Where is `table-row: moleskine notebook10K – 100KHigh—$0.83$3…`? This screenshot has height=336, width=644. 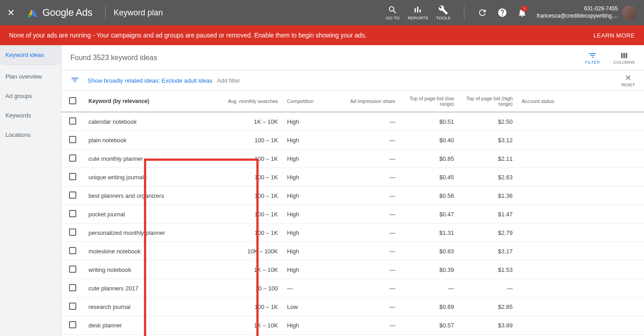
table-row: moleskine notebook10K – 100KHigh—$0.83$3… is located at coordinates (353, 251).